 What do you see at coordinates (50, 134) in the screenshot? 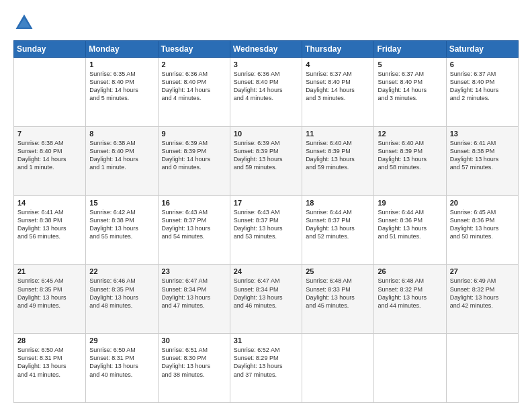
I see `day-number: 7` at bounding box center [50, 134].